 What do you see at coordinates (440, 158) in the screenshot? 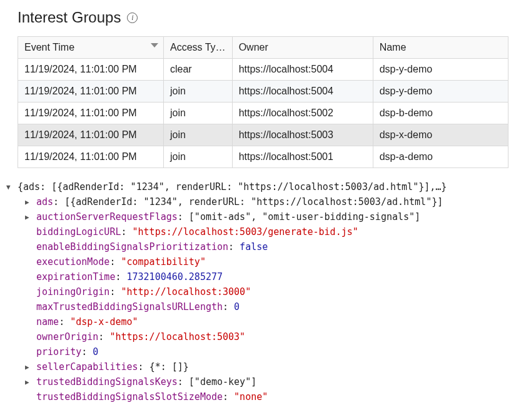
I see `cell-name: dsp-a-demo` at bounding box center [440, 158].